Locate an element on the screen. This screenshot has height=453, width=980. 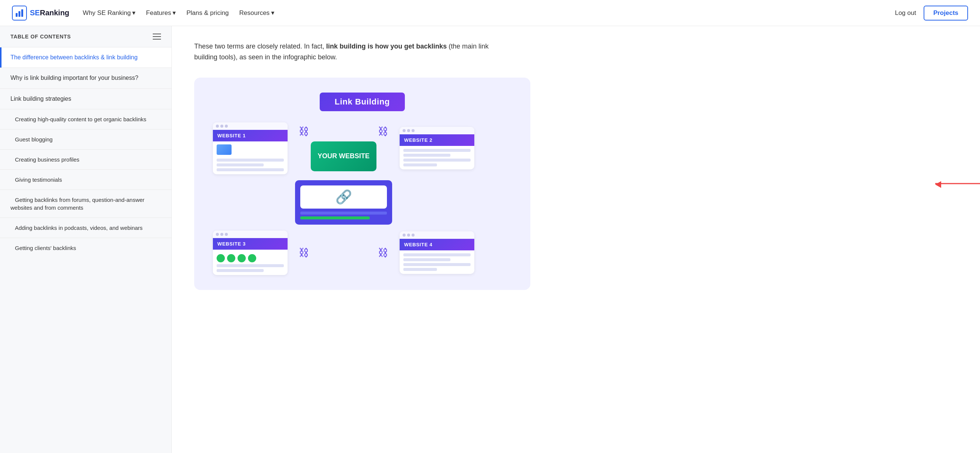
toc-item-why-important: Why is link building important for your … is located at coordinates (86, 78).